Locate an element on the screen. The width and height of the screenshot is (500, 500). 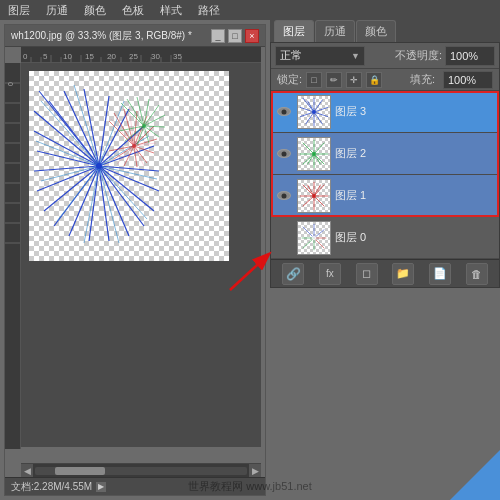
status-expand-button: ▶ is located at coordinates (101, 487).